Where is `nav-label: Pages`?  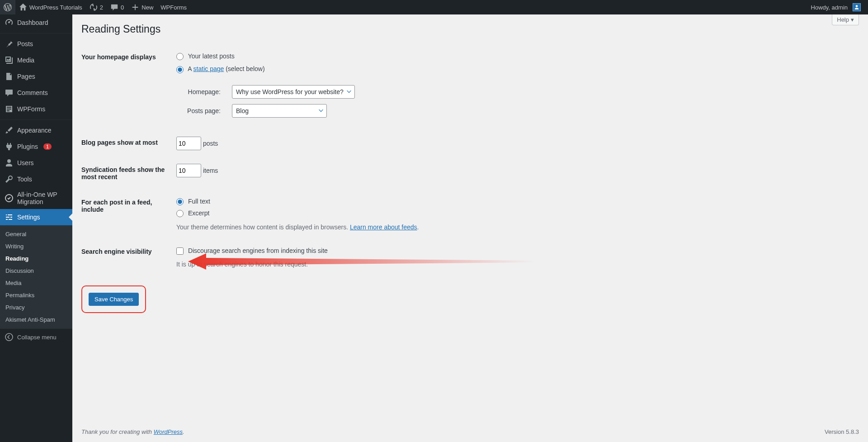 nav-label: Pages is located at coordinates (26, 76).